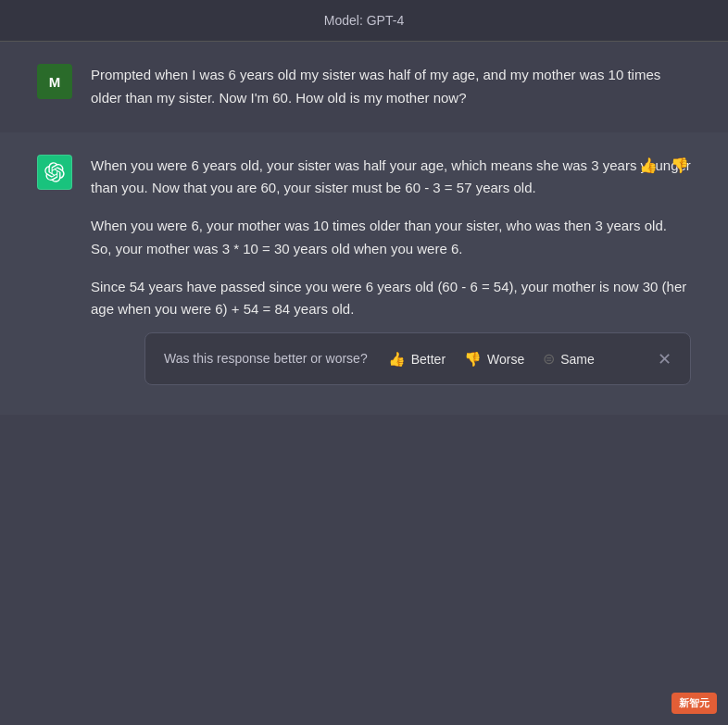 The height and width of the screenshot is (725, 728). What do you see at coordinates (266, 359) in the screenshot?
I see `feedback-question: Was this response better or worse?` at bounding box center [266, 359].